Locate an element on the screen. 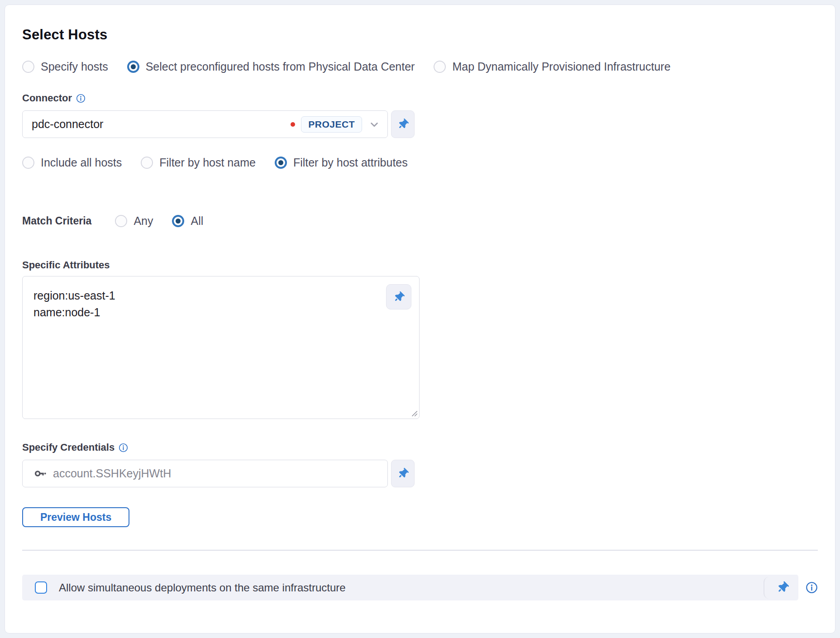 The width and height of the screenshot is (840, 638). radio-include-all-hosts-label: Include all hosts is located at coordinates (81, 163).